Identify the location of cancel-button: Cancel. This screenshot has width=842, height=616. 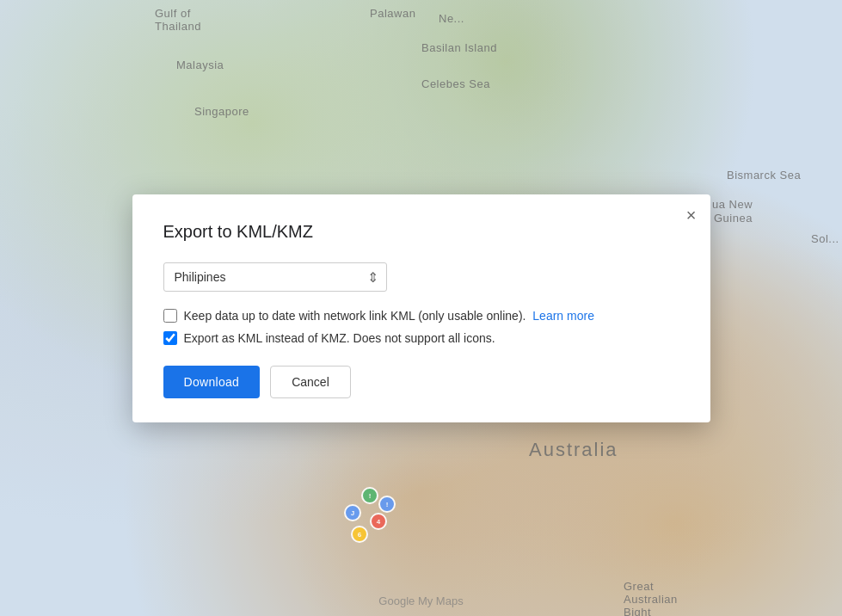
(310, 382).